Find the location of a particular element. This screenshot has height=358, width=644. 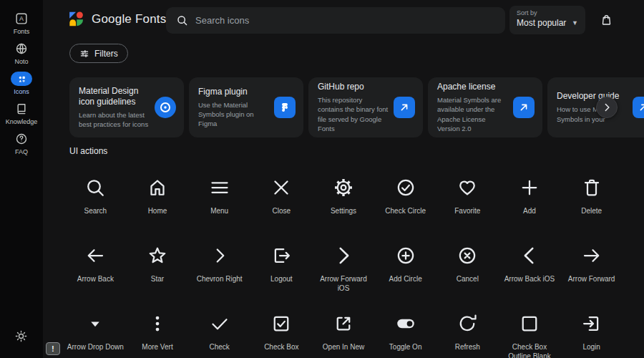

icon-grid-item-menu: Menu is located at coordinates (219, 200).